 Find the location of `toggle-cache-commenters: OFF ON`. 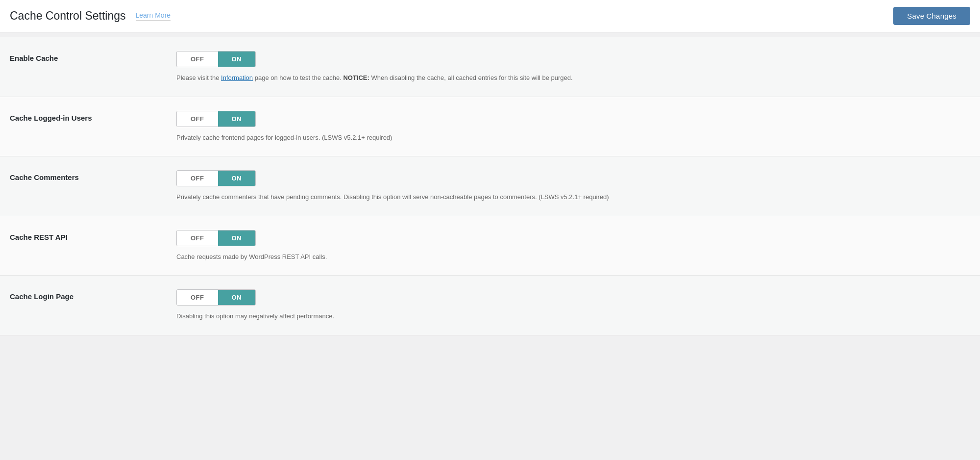

toggle-cache-commenters: OFF ON is located at coordinates (216, 179).